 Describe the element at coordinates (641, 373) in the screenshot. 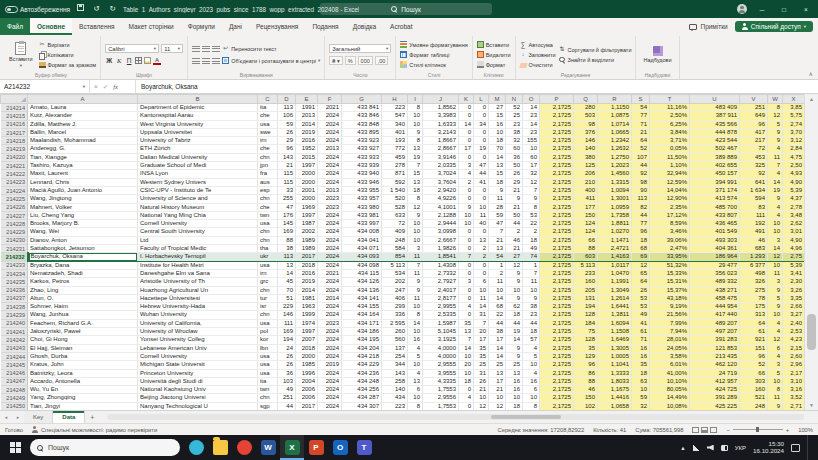

I see `cell: 18` at that location.